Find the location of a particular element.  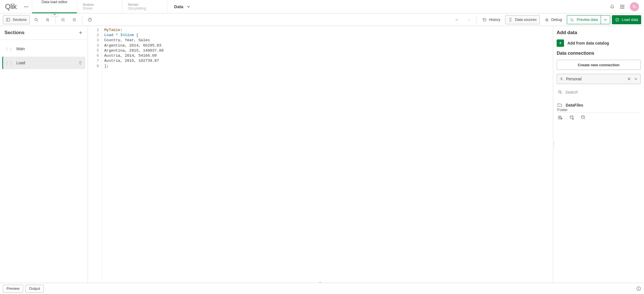

data-panel: ⋮ Add data + Add from data catalog Data … is located at coordinates (599, 154).